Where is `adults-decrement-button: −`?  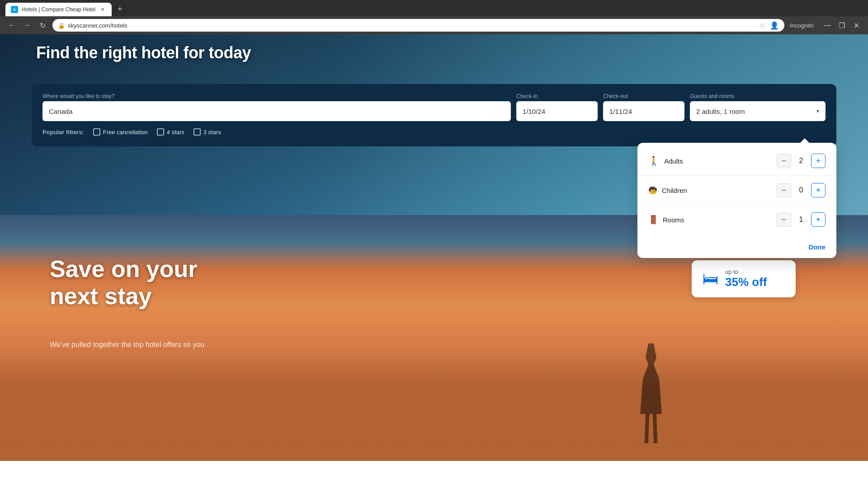
adults-decrement-button: − is located at coordinates (784, 161).